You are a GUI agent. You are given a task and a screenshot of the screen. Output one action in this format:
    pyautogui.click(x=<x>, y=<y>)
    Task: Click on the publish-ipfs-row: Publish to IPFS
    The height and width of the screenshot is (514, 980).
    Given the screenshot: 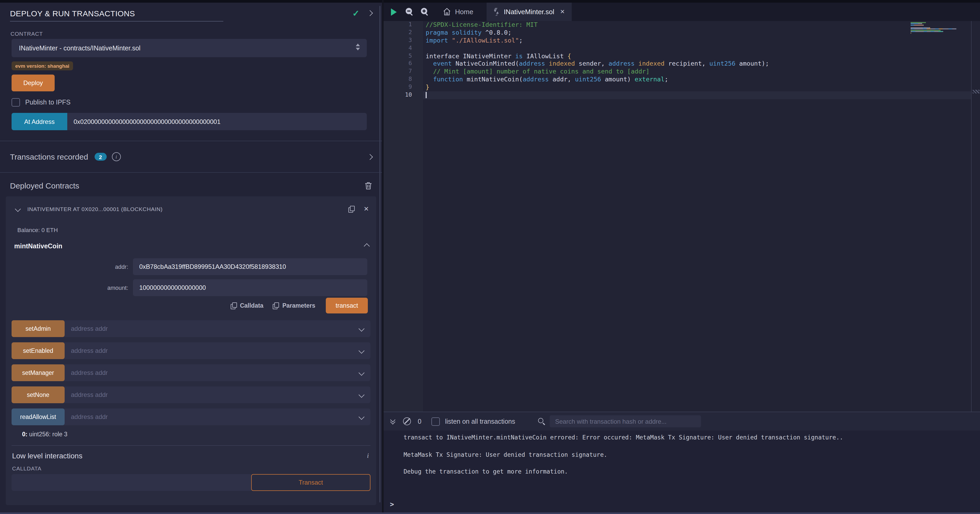 What is the action you would take?
    pyautogui.click(x=197, y=102)
    